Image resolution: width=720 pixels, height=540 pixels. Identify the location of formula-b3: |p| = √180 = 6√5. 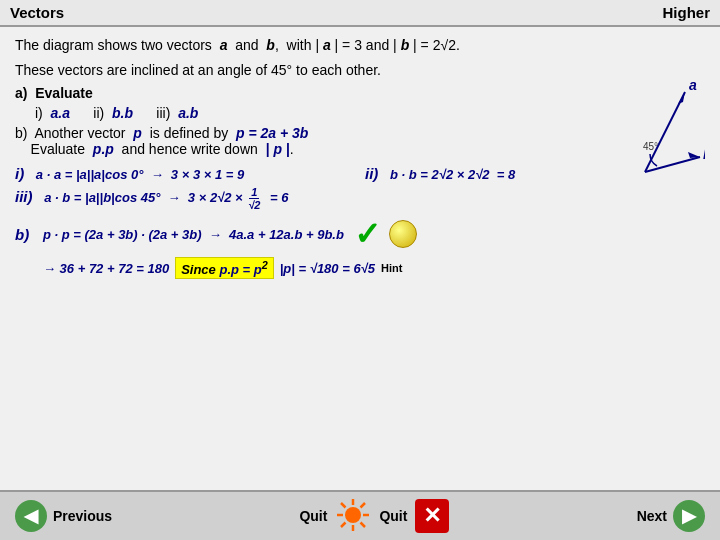
(328, 268).